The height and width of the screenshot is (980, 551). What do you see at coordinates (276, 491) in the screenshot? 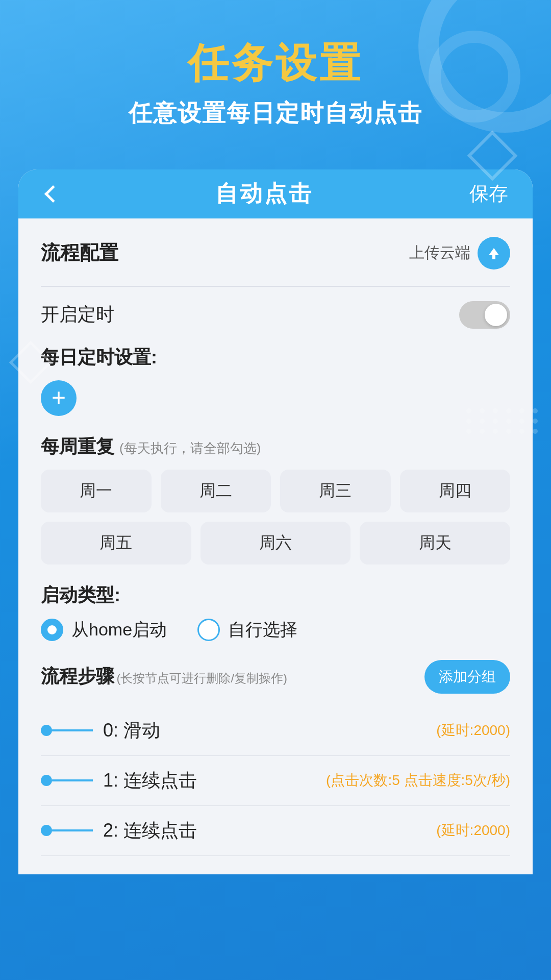
I see `days-grid-row1: 周一 周二 周三 周四` at bounding box center [276, 491].